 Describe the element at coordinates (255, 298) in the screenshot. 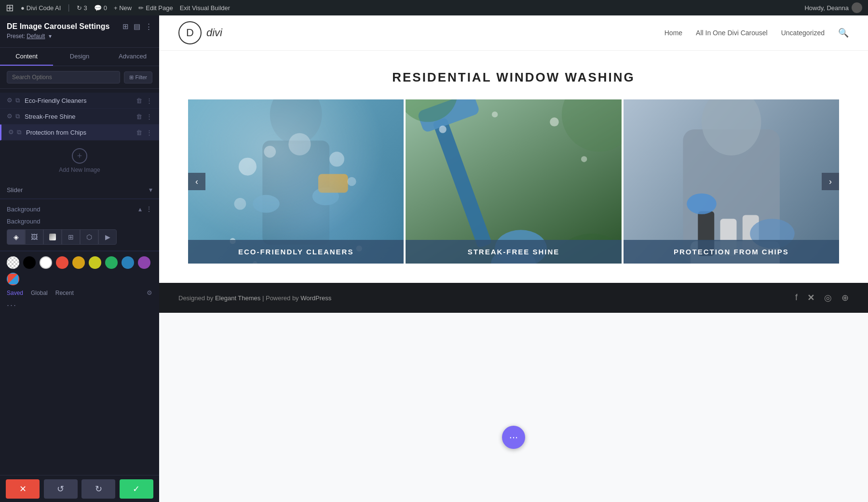

I see `footer-text: Designed by Elegant Themes | Powered by …` at that location.